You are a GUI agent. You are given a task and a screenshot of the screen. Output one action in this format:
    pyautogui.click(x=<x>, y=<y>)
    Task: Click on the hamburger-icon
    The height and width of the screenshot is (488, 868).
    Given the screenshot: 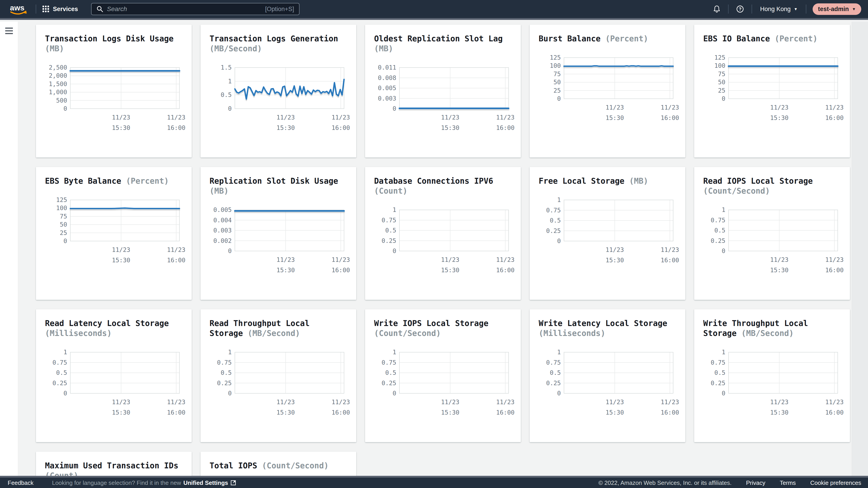 What is the action you would take?
    pyautogui.click(x=9, y=34)
    